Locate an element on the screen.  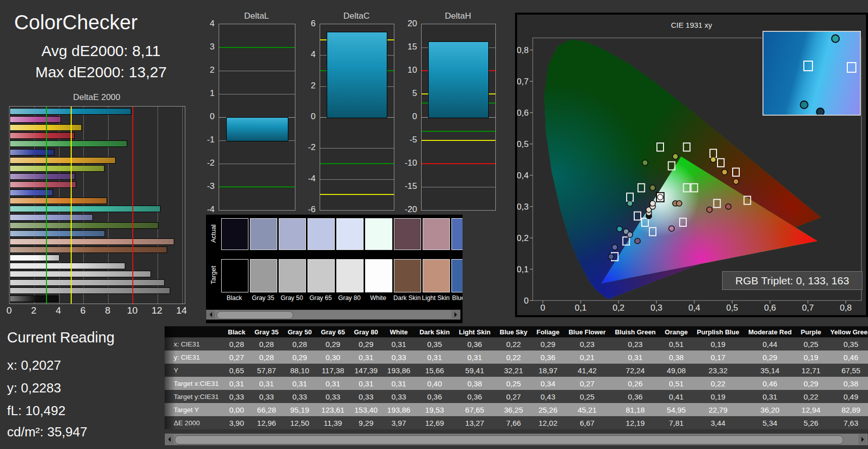
deltae-bar-green is located at coordinates (69, 143).